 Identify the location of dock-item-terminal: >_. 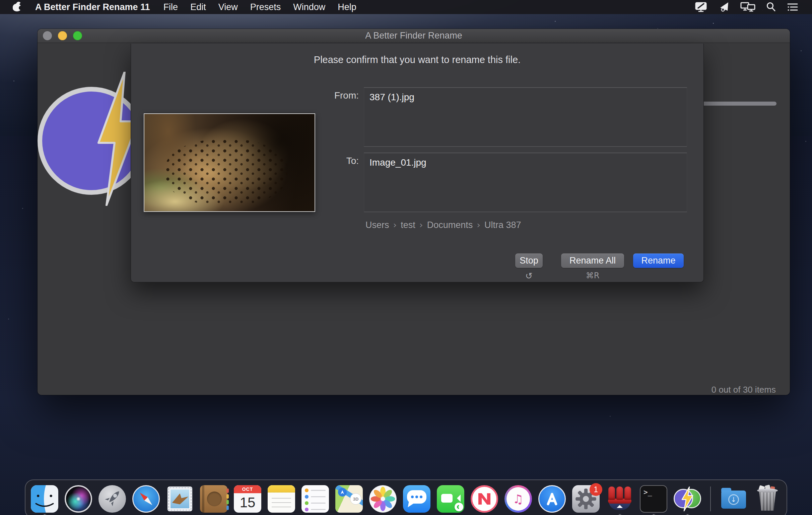
(654, 499).